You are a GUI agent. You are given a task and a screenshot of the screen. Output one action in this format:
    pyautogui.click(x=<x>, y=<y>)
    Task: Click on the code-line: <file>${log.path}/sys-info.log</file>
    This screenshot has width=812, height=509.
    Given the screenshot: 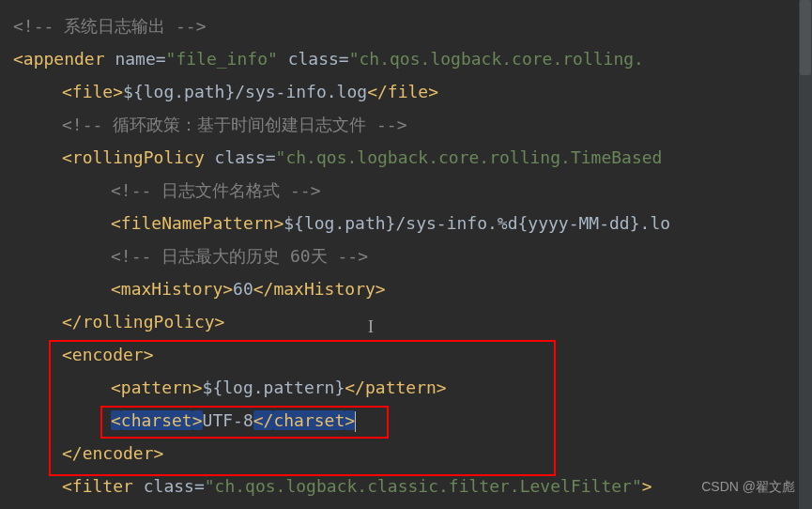 What is the action you would take?
    pyautogui.click(x=406, y=92)
    